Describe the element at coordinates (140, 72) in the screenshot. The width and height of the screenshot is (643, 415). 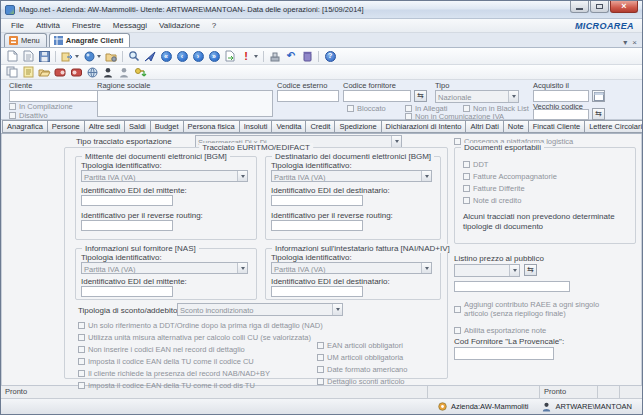
I see `exit-key-icon` at that location.